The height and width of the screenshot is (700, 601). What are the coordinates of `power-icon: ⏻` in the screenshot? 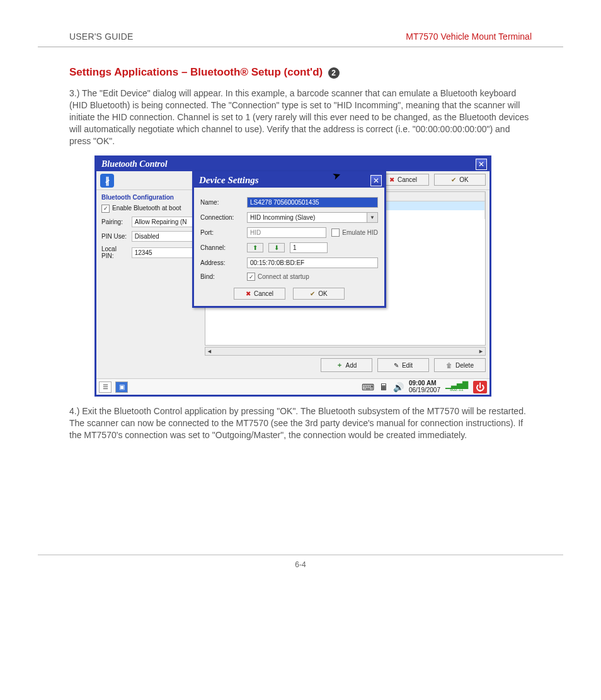 It's located at (480, 387).